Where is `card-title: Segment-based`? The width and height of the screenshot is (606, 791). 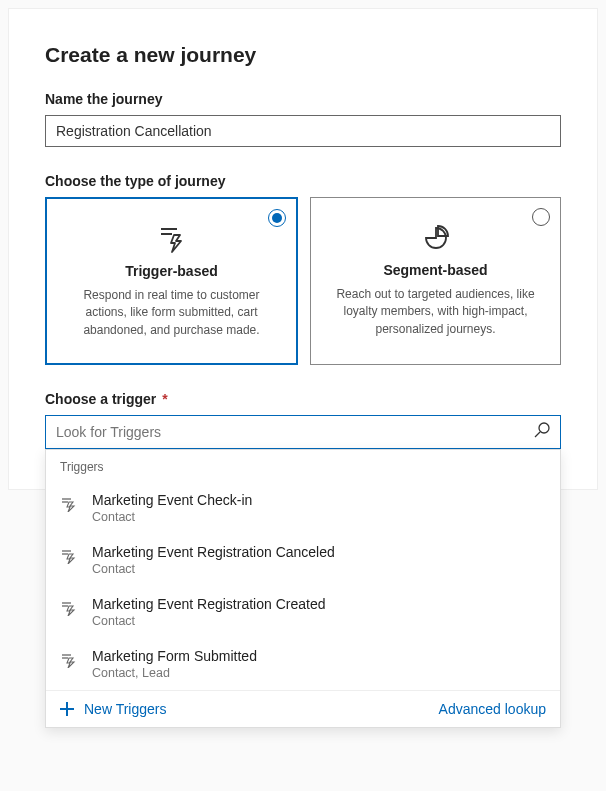
card-title: Segment-based is located at coordinates (436, 270).